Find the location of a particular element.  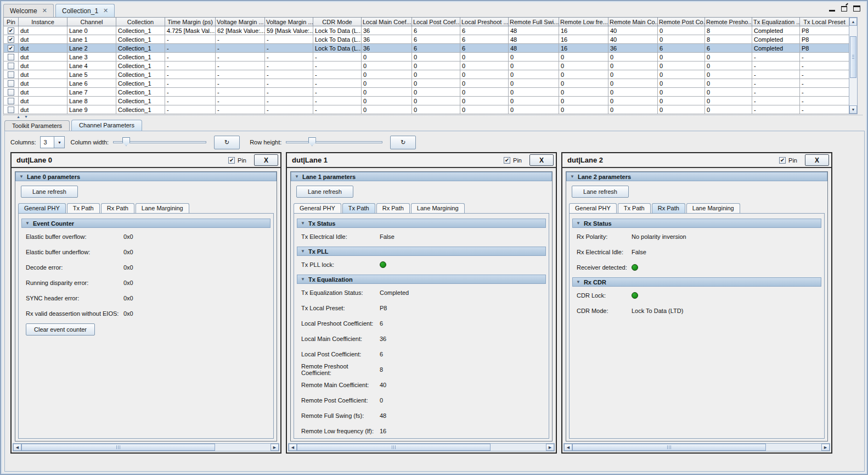

section-header: ▼Tx Equalization is located at coordinates (421, 279).